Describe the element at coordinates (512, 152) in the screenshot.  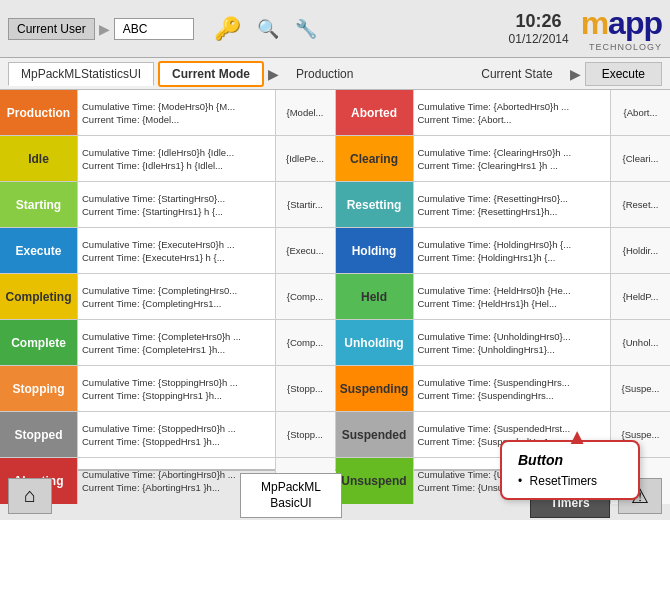
I see `cumulative-time: Cumulative Time: {ClearingHrs0}h ...` at that location.